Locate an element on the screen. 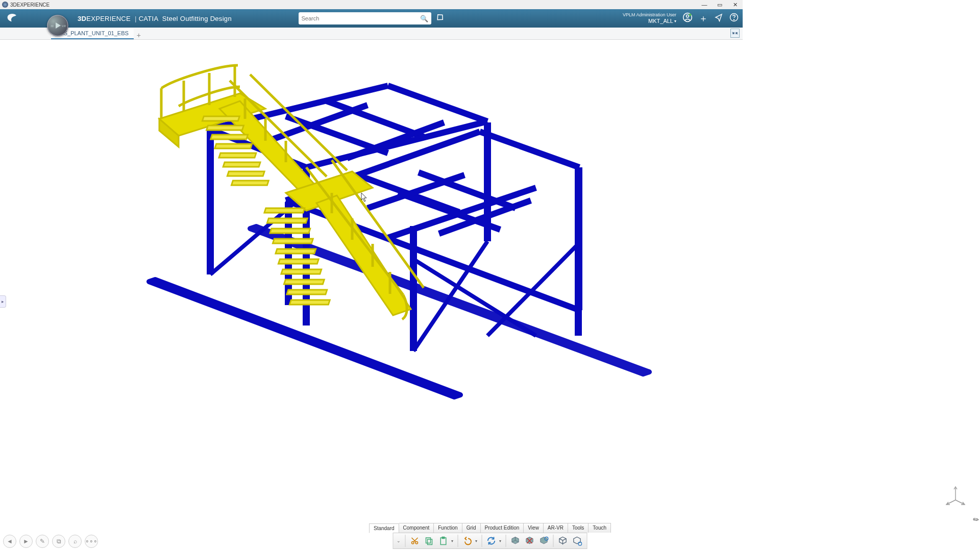 The width and height of the screenshot is (980, 551). ds-logo-icon is located at coordinates (12, 18).